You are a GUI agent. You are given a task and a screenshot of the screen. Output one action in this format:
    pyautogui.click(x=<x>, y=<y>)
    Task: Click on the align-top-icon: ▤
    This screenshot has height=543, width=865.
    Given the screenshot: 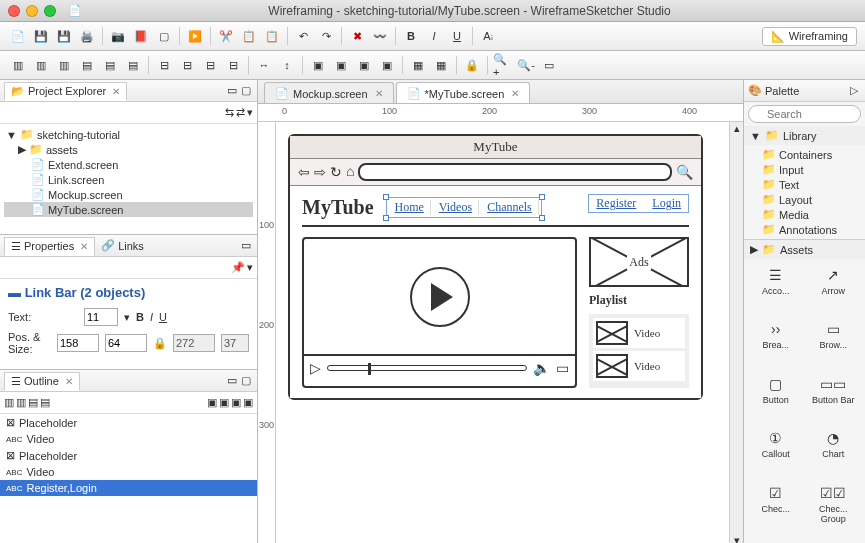 What is the action you would take?
    pyautogui.click(x=87, y=65)
    